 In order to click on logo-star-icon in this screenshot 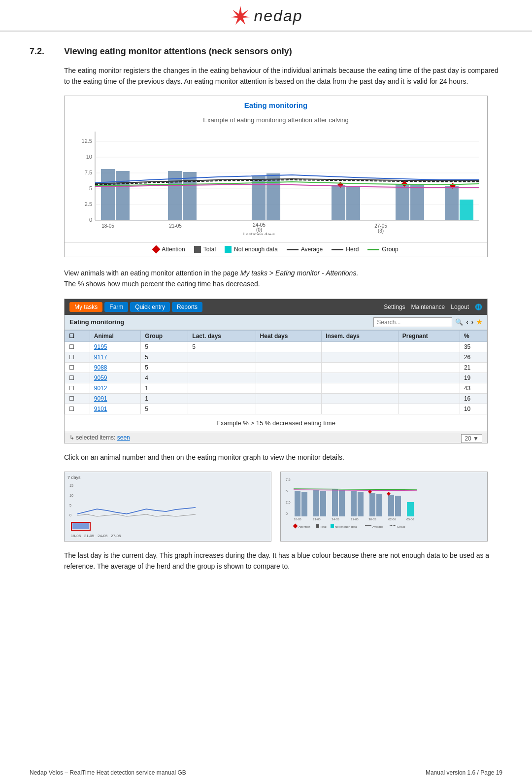, I will do `click(240, 16)`.